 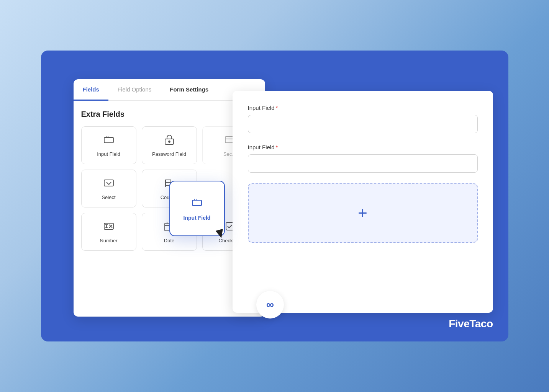 What do you see at coordinates (270, 305) in the screenshot?
I see `infinity-badge: ∞` at bounding box center [270, 305].